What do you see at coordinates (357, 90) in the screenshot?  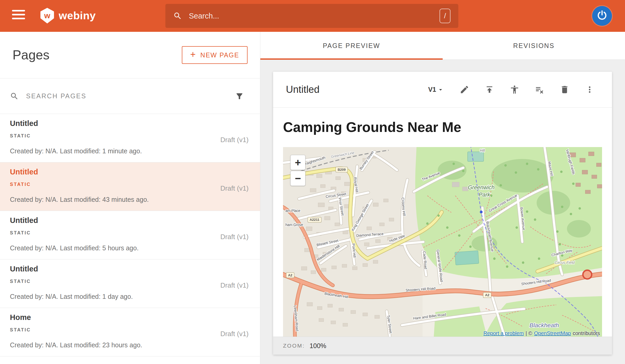 I see `preview-page-title: Untitled` at bounding box center [357, 90].